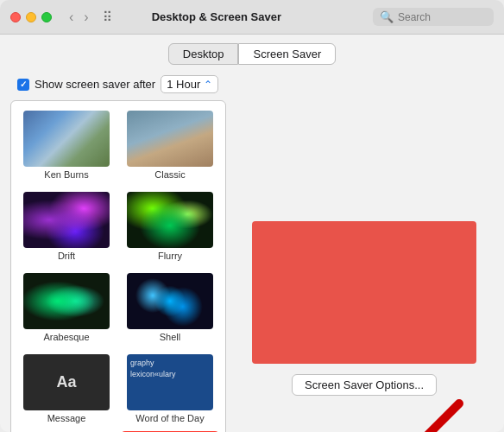 The height and width of the screenshot is (432, 504). What do you see at coordinates (86, 85) in the screenshot?
I see `show-after-checkbox-container: Show screen saver after` at bounding box center [86, 85].